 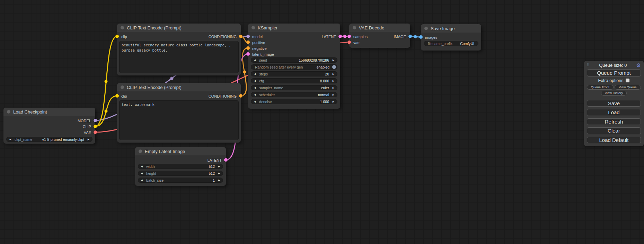 I want to click on view-queue-button: View Queue, so click(x=628, y=87).